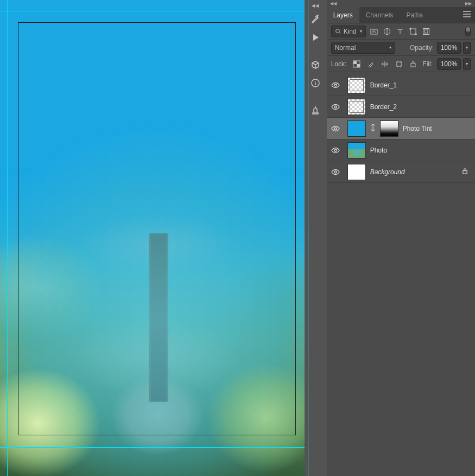 Image resolution: width=475 pixels, height=476 pixels. What do you see at coordinates (387, 31) in the screenshot?
I see `filter-adjustment-icon` at bounding box center [387, 31].